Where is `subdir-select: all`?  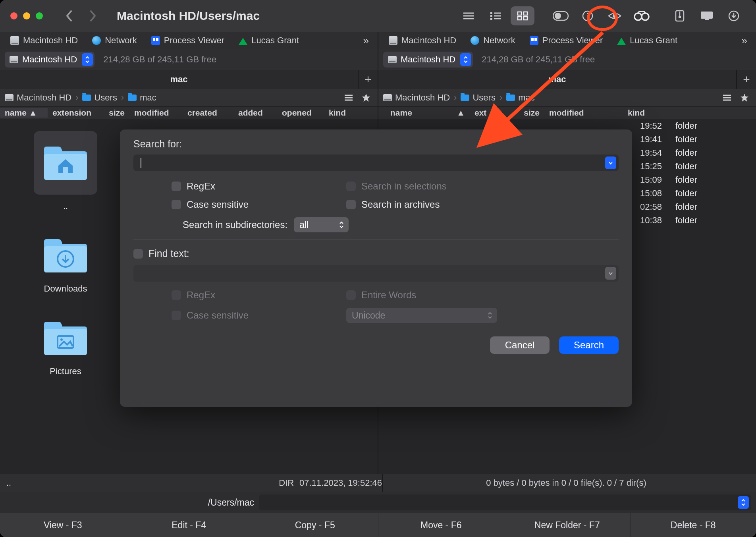
subdir-select: all is located at coordinates (321, 225).